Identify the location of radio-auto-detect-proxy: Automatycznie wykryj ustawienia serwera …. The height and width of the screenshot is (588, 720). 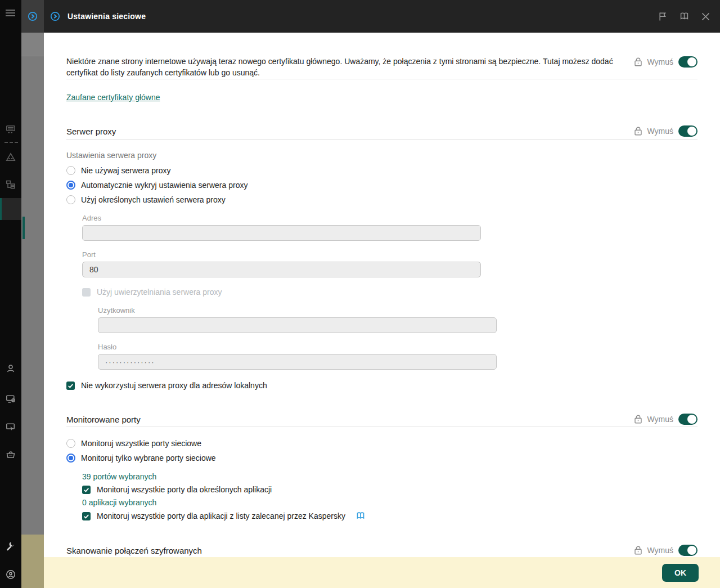
(382, 185).